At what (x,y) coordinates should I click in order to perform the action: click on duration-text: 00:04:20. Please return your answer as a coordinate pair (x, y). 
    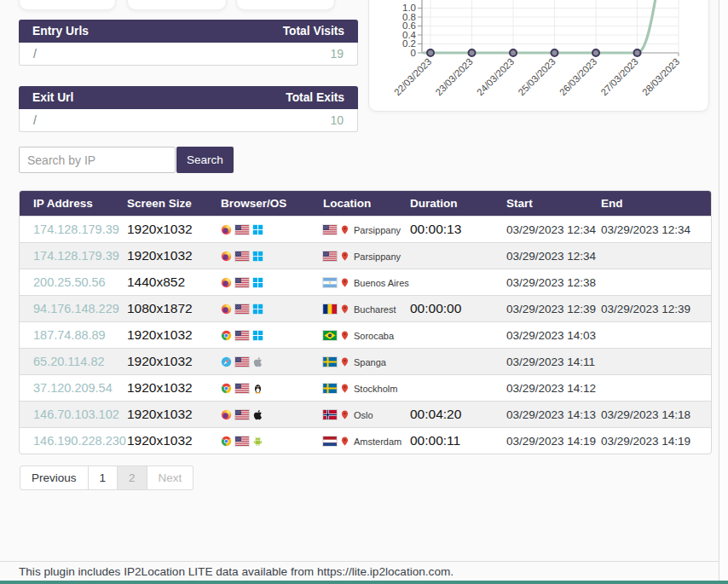
    Looking at the image, I should click on (436, 414).